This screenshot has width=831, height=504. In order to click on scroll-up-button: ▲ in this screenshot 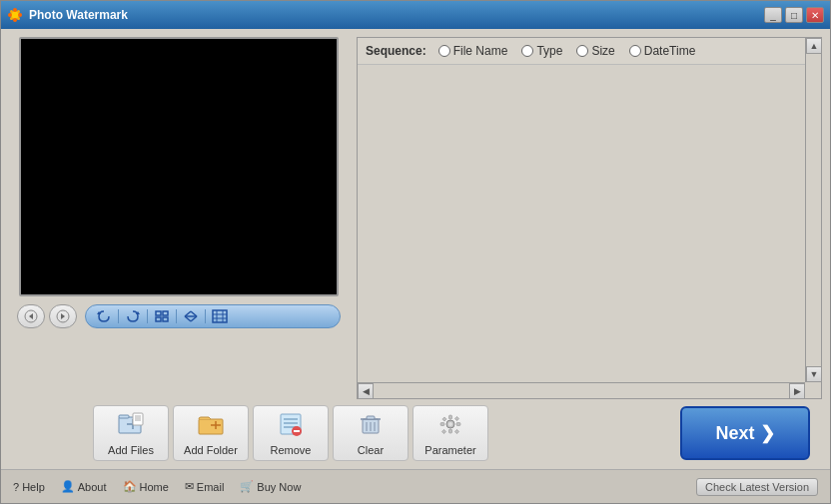, I will do `click(814, 46)`.